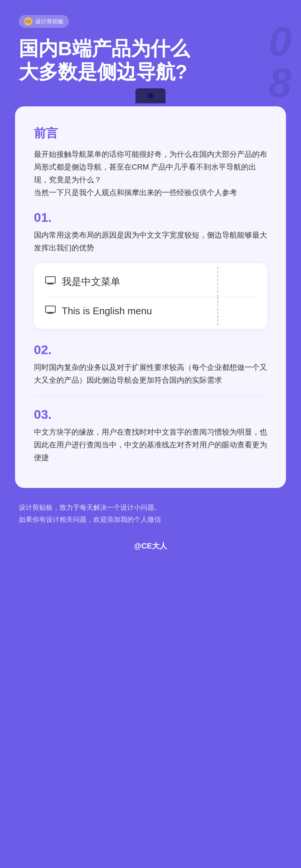  I want to click on title-line2: 大多数是侧边导航?, so click(150, 72).